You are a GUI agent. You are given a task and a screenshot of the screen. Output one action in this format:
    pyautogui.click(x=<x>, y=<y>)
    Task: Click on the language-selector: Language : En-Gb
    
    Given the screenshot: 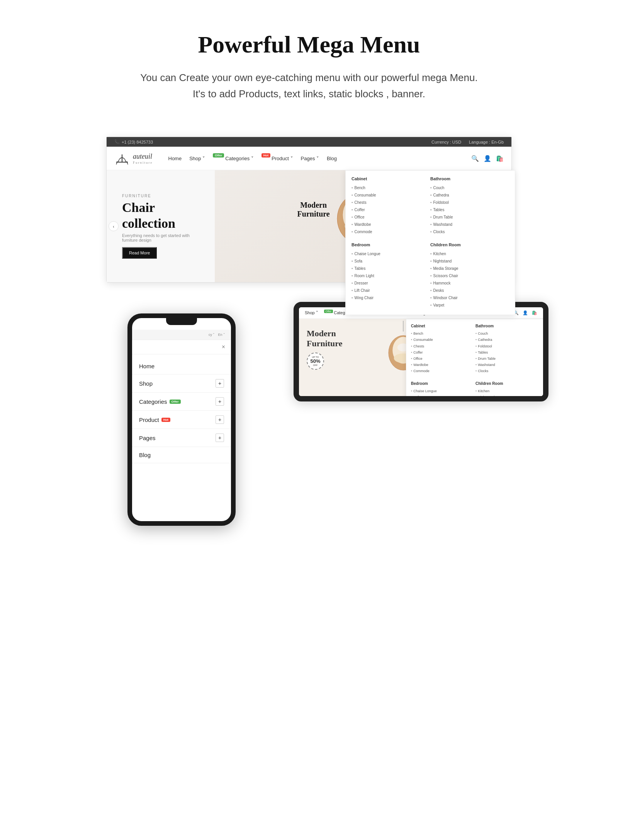 What is the action you would take?
    pyautogui.click(x=486, y=142)
    